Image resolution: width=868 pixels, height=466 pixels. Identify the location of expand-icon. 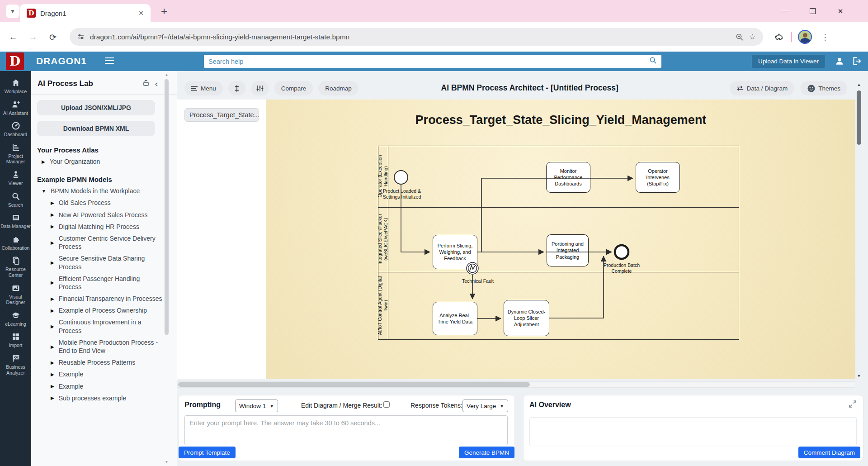
(853, 405).